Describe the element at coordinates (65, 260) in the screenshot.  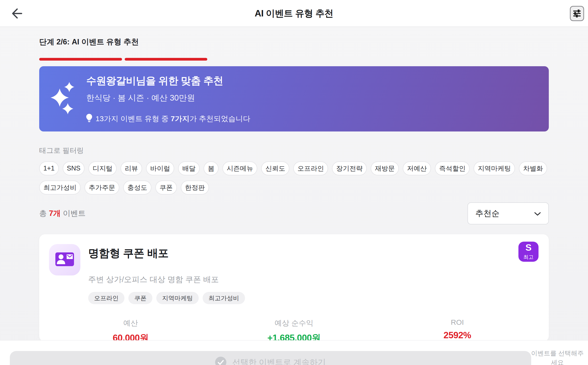
I see `event-icon-tile` at that location.